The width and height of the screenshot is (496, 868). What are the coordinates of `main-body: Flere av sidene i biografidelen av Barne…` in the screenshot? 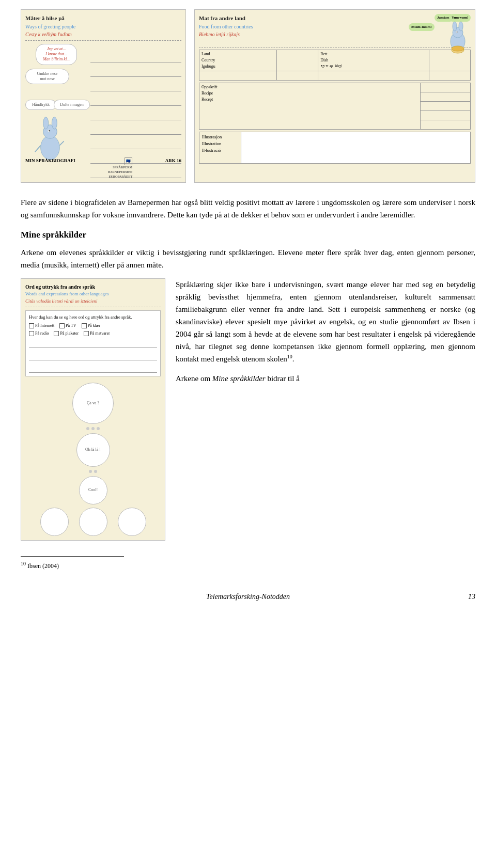 It's located at (248, 230).